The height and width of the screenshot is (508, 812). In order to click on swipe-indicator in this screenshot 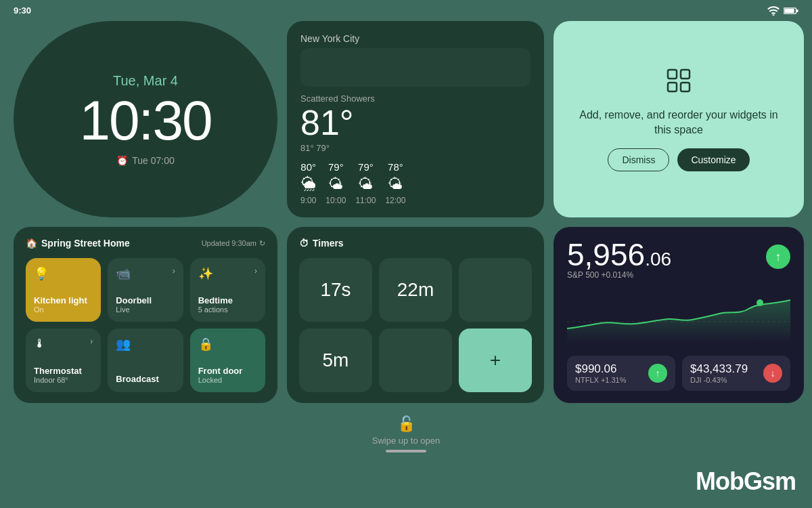, I will do `click(406, 451)`.